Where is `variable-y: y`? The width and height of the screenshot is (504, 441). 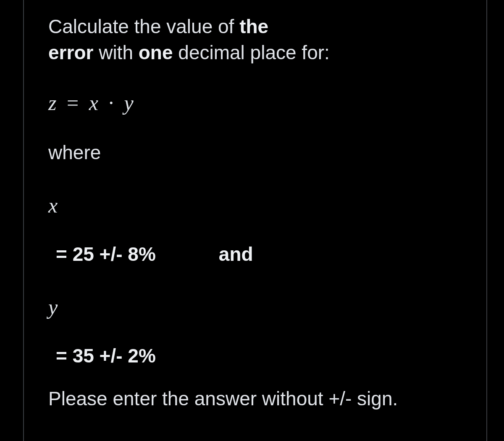
variable-y: y is located at coordinates (258, 307).